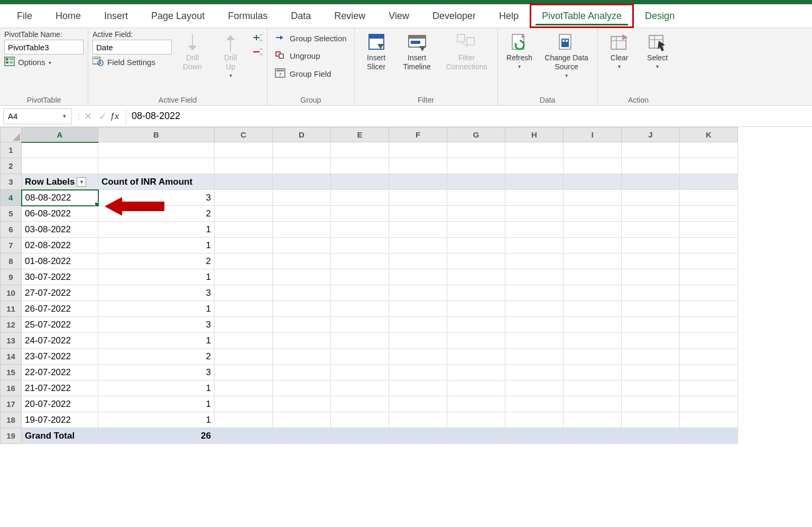  Describe the element at coordinates (156, 277) in the screenshot. I see `cell-B9: 1` at that location.